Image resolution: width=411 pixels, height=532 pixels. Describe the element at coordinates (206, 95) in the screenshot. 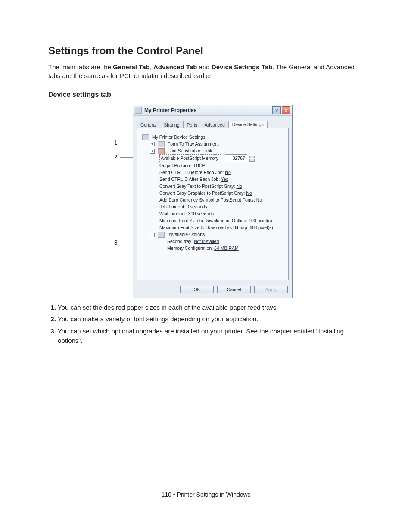

I see `subheading: Device settings tab` at that location.